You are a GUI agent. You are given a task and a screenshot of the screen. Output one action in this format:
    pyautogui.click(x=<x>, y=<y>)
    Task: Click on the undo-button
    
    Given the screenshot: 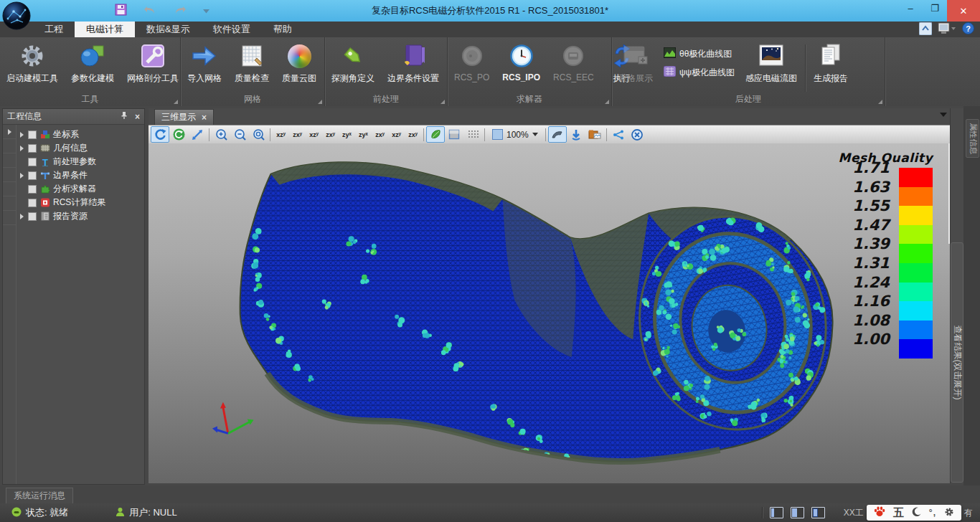 What is the action you would take?
    pyautogui.click(x=150, y=11)
    